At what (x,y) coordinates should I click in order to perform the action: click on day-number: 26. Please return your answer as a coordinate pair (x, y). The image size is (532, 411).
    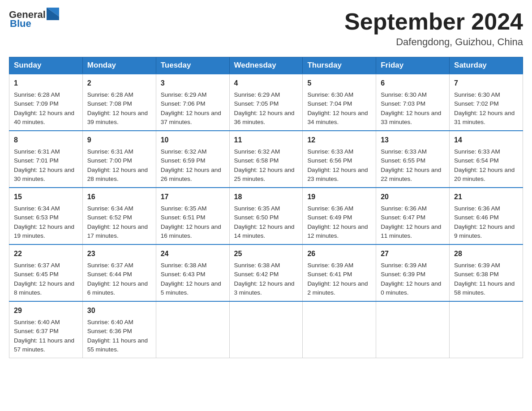
    Looking at the image, I should click on (339, 254).